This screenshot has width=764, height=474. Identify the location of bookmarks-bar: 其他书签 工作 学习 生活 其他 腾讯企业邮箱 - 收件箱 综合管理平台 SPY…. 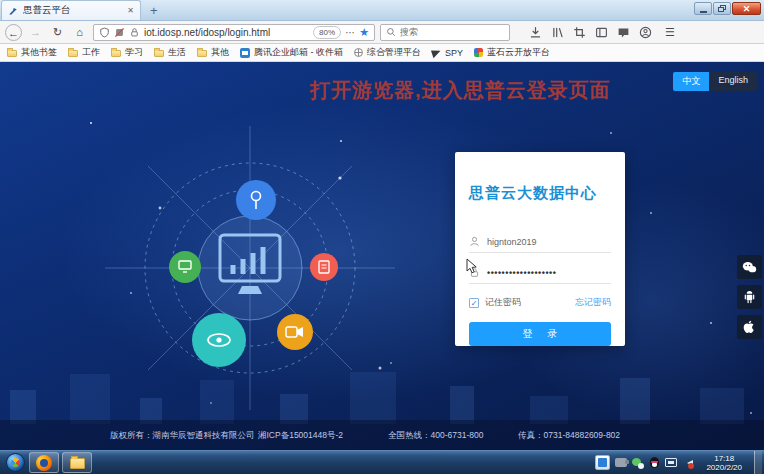
(382, 53).